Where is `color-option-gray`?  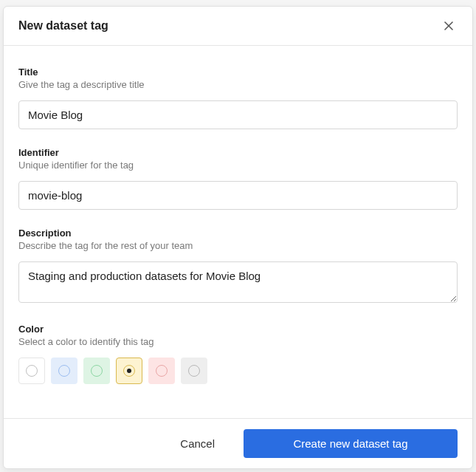 color-option-gray is located at coordinates (194, 371).